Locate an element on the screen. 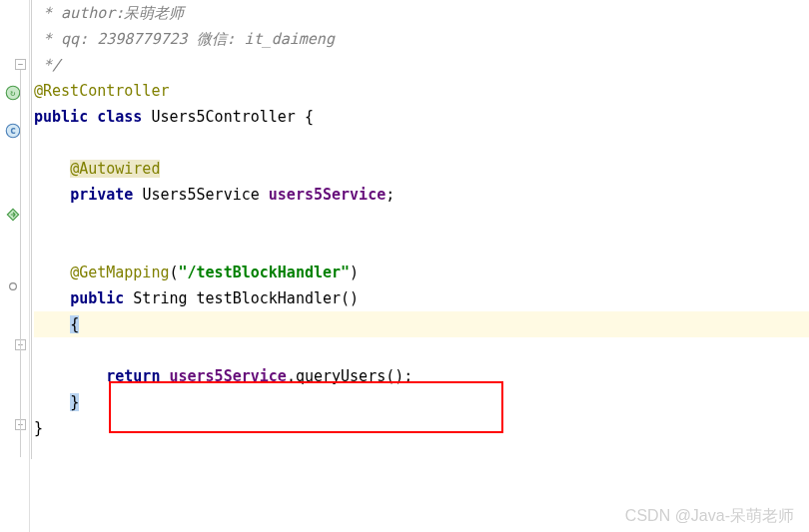 The width and height of the screenshot is (809, 532). comment-text: * author:呆萌老师 is located at coordinates (109, 13).